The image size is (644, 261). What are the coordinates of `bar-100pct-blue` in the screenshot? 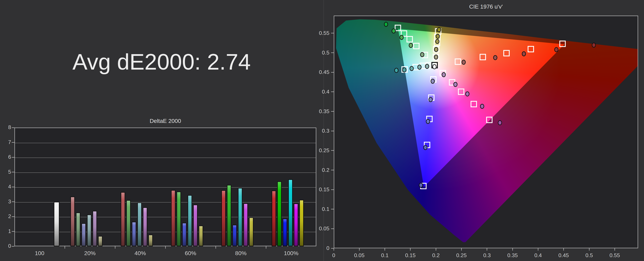 It's located at (285, 232).